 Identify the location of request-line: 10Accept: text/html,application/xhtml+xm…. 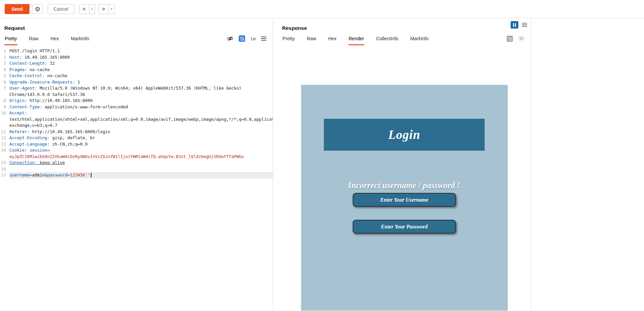
(136, 119).